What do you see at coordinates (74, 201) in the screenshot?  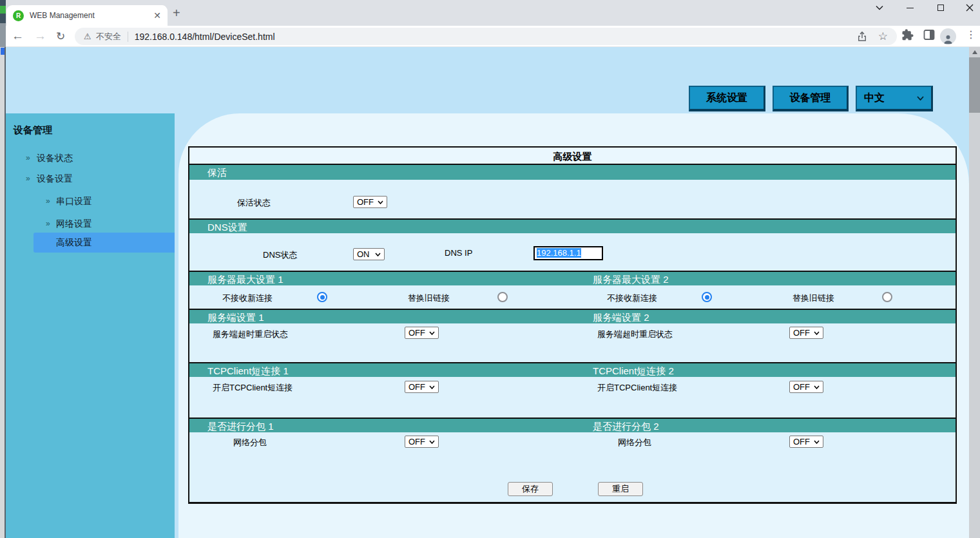 I see `sidebar-item-serial-settings: 串口设置` at bounding box center [74, 201].